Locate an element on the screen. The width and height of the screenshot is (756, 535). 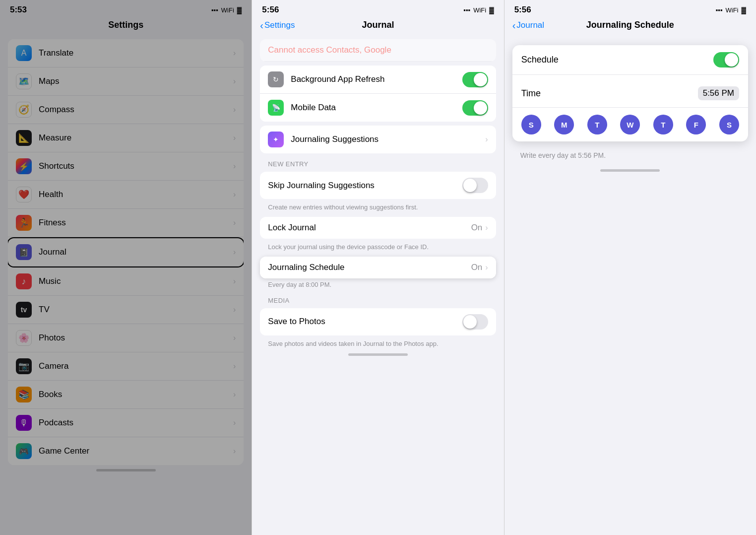
translate-icon: A is located at coordinates (24, 53).